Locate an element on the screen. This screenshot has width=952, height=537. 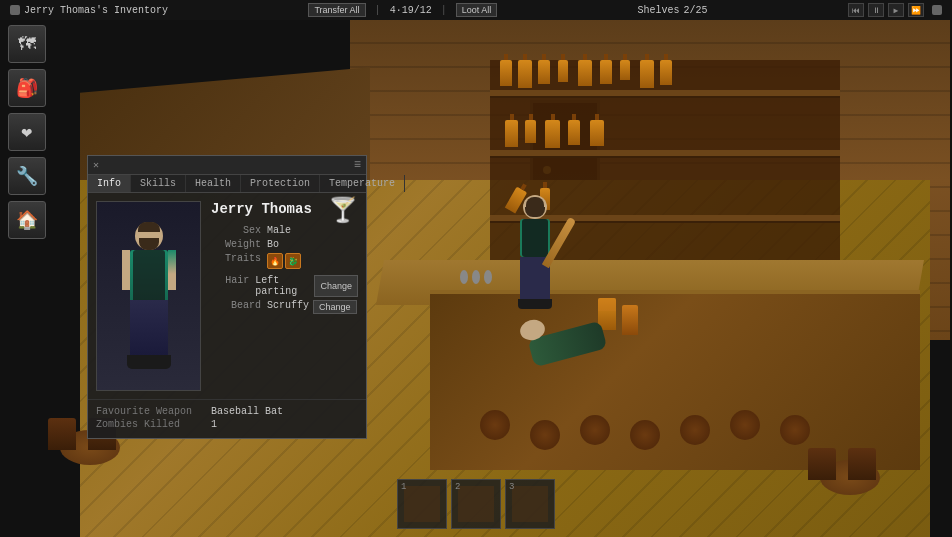
beard-change-button: Change is located at coordinates (335, 307).